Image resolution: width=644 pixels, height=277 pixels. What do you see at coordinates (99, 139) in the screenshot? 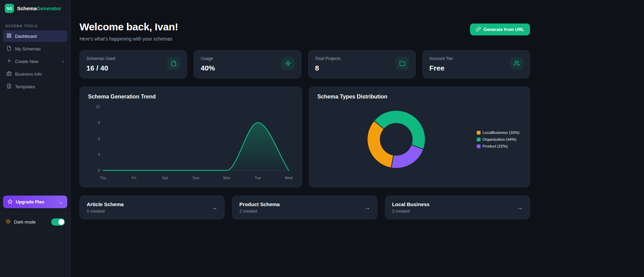
I see `svg-text: 6` at bounding box center [99, 139].